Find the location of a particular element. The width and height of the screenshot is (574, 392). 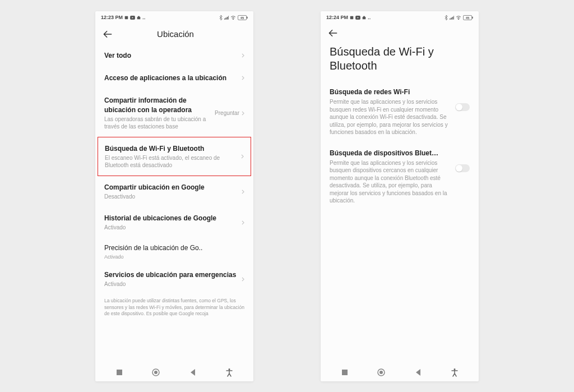

setting-bluetooth-scan: Búsqueda de dispositivos Bluet… Permite … is located at coordinates (400, 178).